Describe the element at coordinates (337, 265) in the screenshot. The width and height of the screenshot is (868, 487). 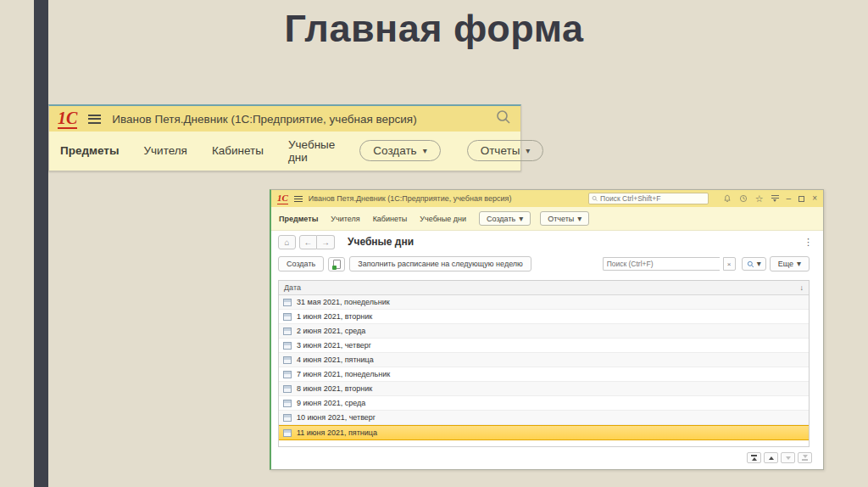
I see `copy-document-icon` at that location.